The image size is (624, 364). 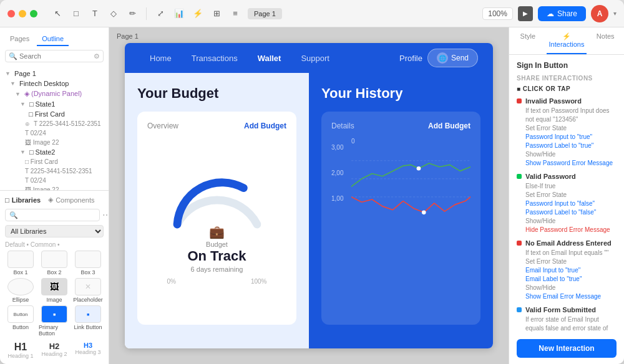 What do you see at coordinates (567, 194) in the screenshot?
I see `sign-in-button-section: Sign In Button SHARE INTERACTIONS ■ CLIC…` at bounding box center [567, 194].